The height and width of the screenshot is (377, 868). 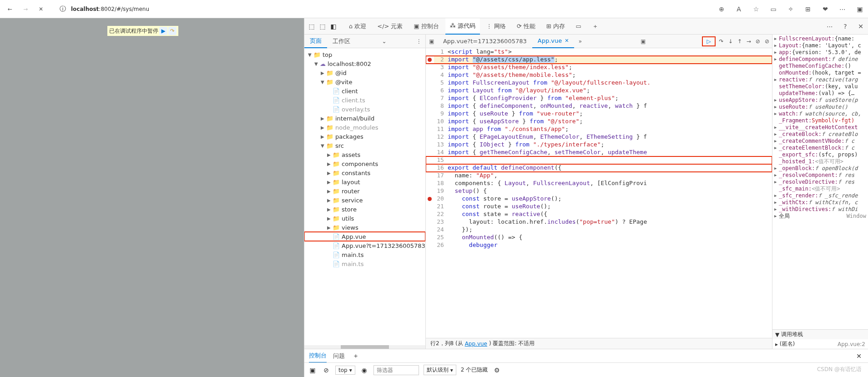 What do you see at coordinates (163, 31) in the screenshot?
I see `resume-button-inline: ▶` at bounding box center [163, 31].